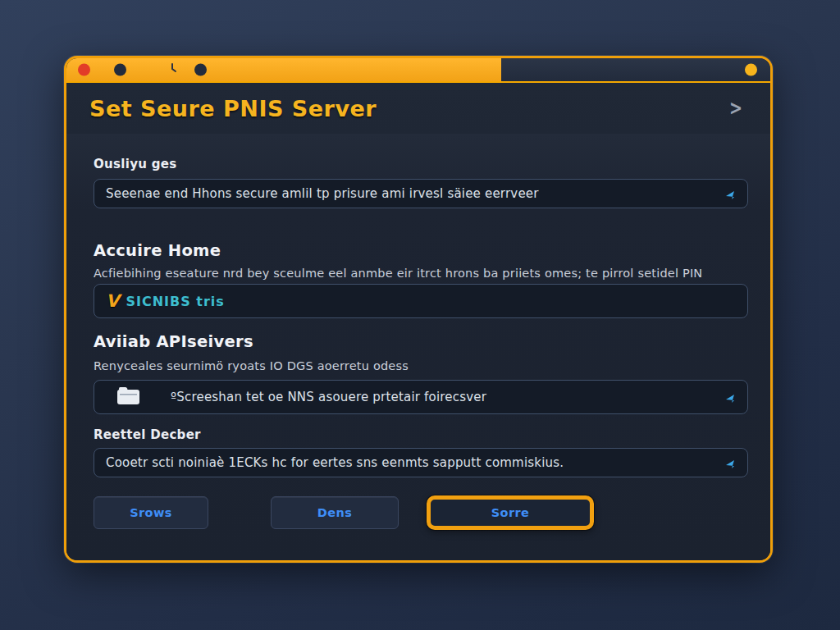 This screenshot has height=630, width=840. I want to click on folder-icon, so click(128, 397).